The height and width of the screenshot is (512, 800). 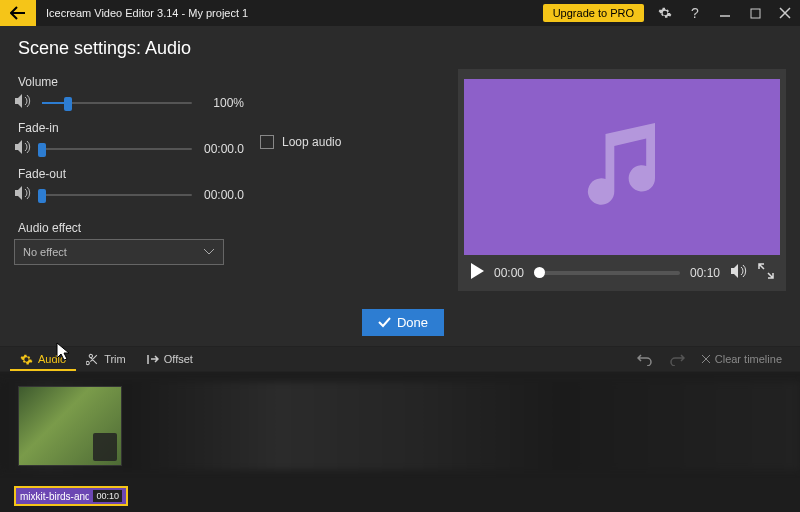 I want to click on clear-timeline-button: Clear timeline, so click(x=742, y=359).